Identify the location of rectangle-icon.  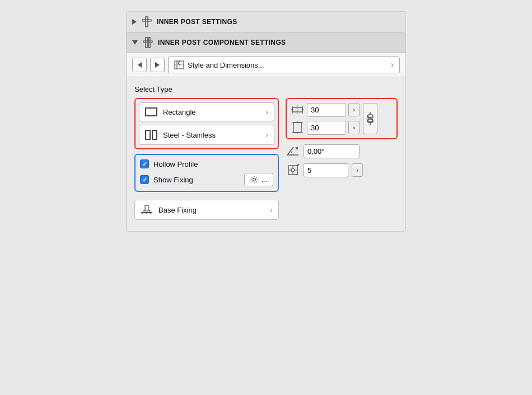
(151, 112).